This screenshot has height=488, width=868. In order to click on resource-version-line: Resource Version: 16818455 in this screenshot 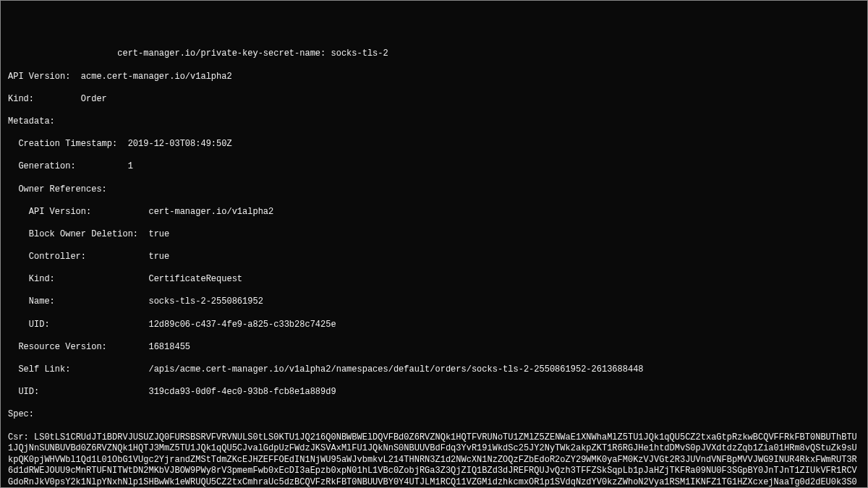, I will do `click(434, 348)`.